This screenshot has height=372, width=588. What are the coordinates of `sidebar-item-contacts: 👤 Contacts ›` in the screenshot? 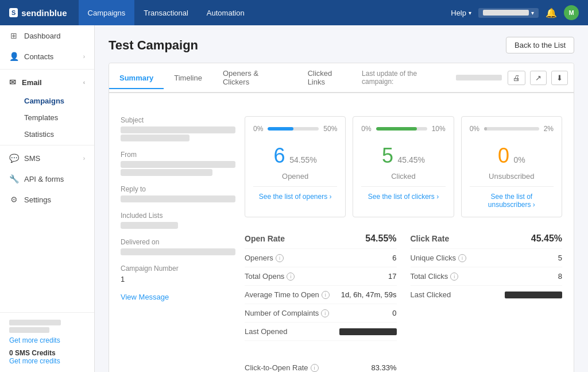 It's located at (47, 56).